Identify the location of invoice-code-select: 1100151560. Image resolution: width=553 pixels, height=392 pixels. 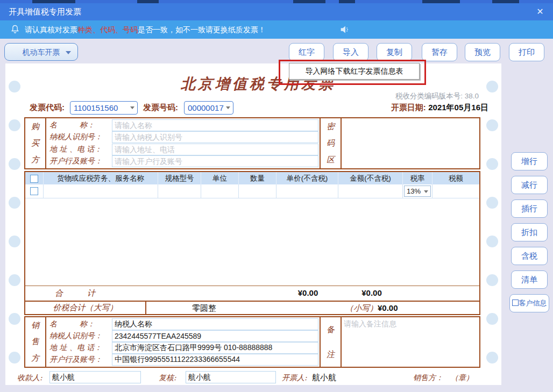
(104, 108).